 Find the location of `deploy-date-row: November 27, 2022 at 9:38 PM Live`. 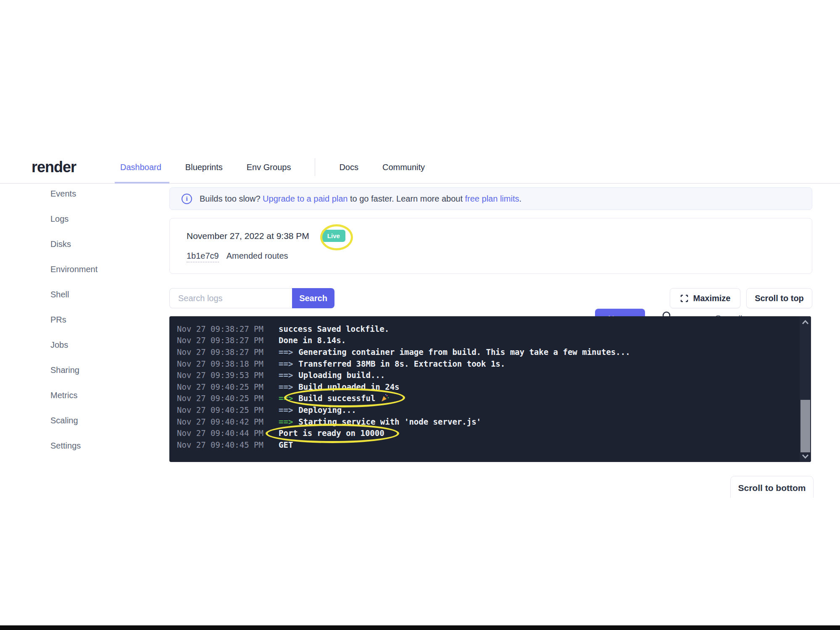

deploy-date-row: November 27, 2022 at 9:38 PM Live is located at coordinates (266, 236).